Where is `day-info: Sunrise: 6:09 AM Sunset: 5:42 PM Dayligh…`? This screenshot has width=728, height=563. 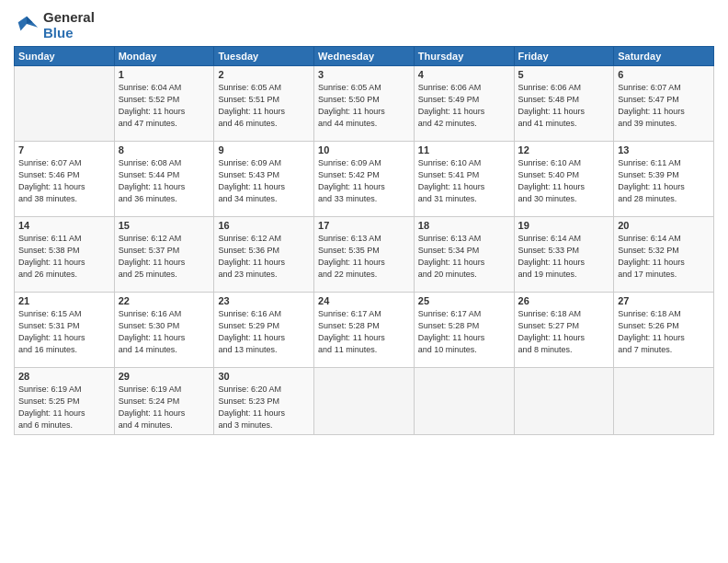 day-info: Sunrise: 6:09 AM Sunset: 5:42 PM Dayligh… is located at coordinates (364, 181).